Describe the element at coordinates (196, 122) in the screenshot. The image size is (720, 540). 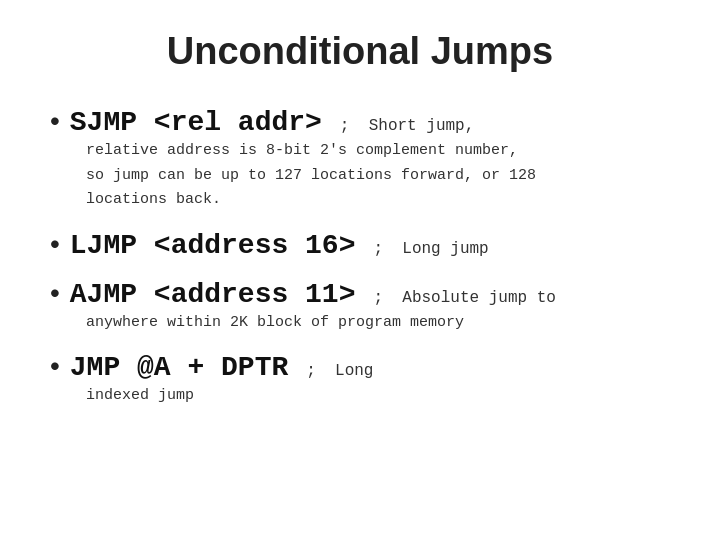
I see `sjmp-code: SJMP <rel addr>` at that location.